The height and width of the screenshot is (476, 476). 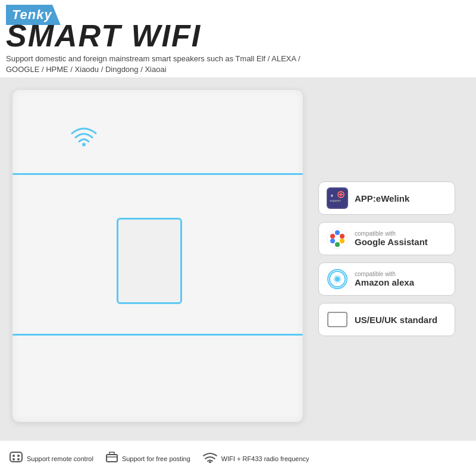 What do you see at coordinates (387, 320) in the screenshot?
I see `standard-badge: US/EU/UK standard` at bounding box center [387, 320].